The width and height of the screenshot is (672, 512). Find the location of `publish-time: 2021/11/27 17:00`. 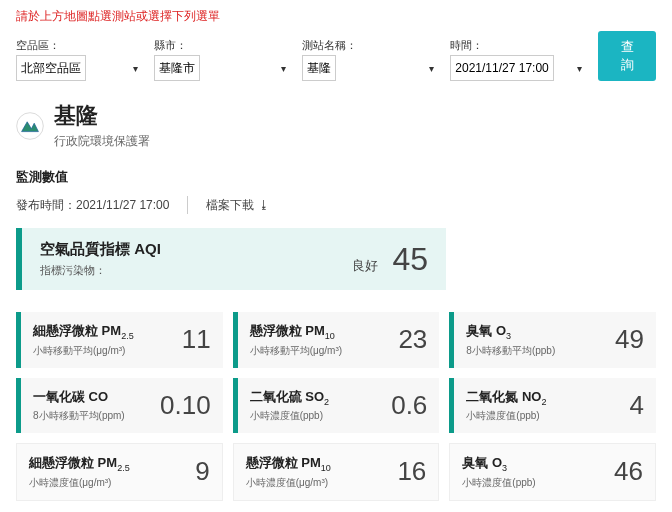

publish-time: 2021/11/27 17:00 is located at coordinates (122, 205).